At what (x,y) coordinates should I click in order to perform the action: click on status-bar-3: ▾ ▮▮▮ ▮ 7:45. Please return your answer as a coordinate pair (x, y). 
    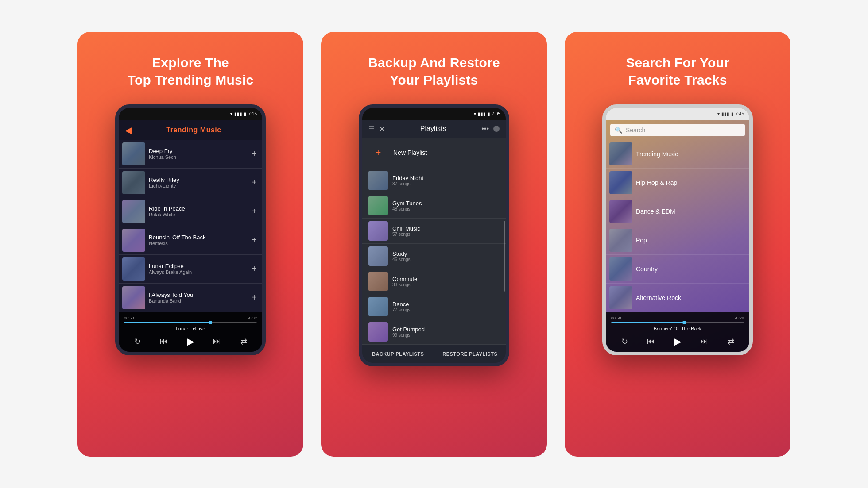
    Looking at the image, I should click on (678, 114).